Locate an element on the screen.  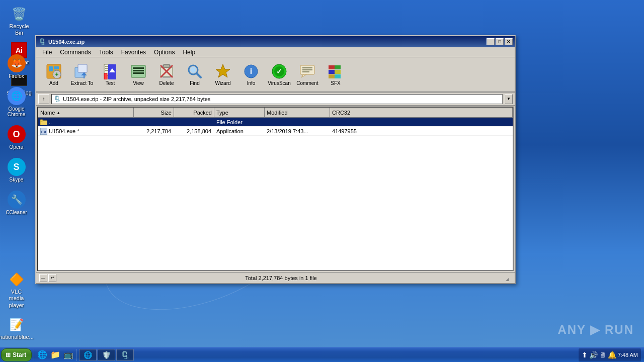
address-dropdown-button: ▼ is located at coordinates (509, 99).